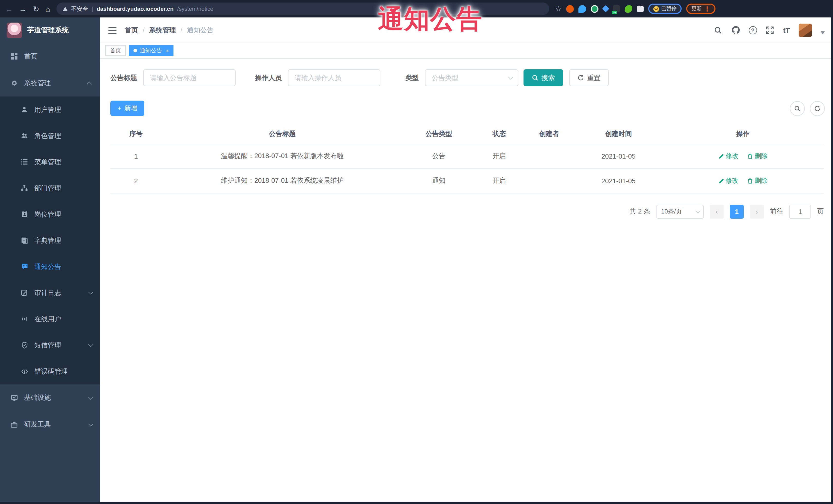 The width and height of the screenshot is (833, 504). I want to click on update-chip-label: 更新, so click(696, 9).